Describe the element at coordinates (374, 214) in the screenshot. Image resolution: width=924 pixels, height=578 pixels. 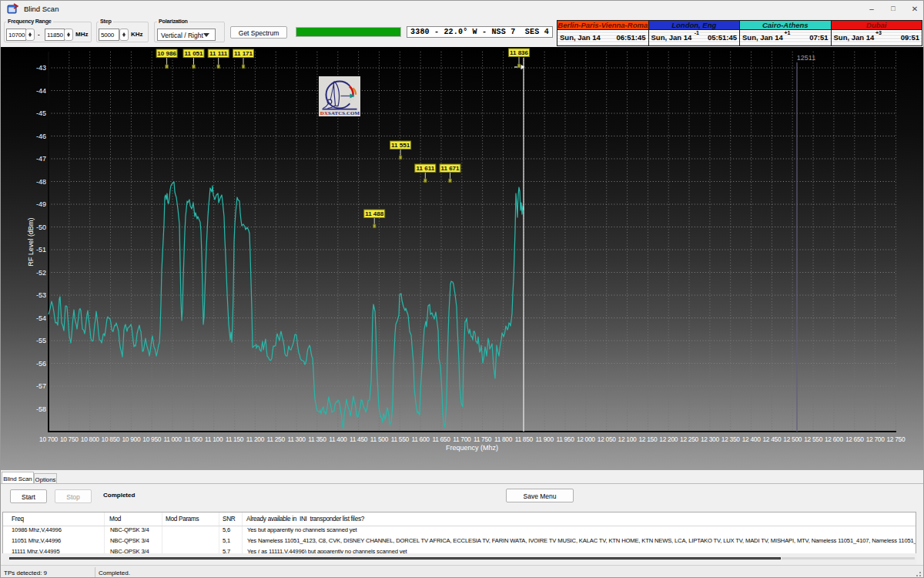
I see `svg-text: 11 488` at that location.